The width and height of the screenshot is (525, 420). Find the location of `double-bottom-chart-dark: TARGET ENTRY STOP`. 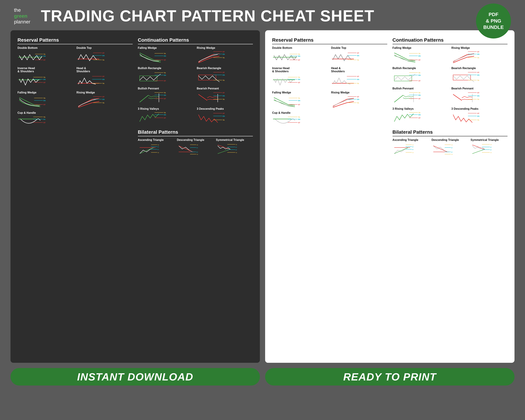

double-bottom-chart-dark: TARGET ENTRY STOP is located at coordinates (32, 57).